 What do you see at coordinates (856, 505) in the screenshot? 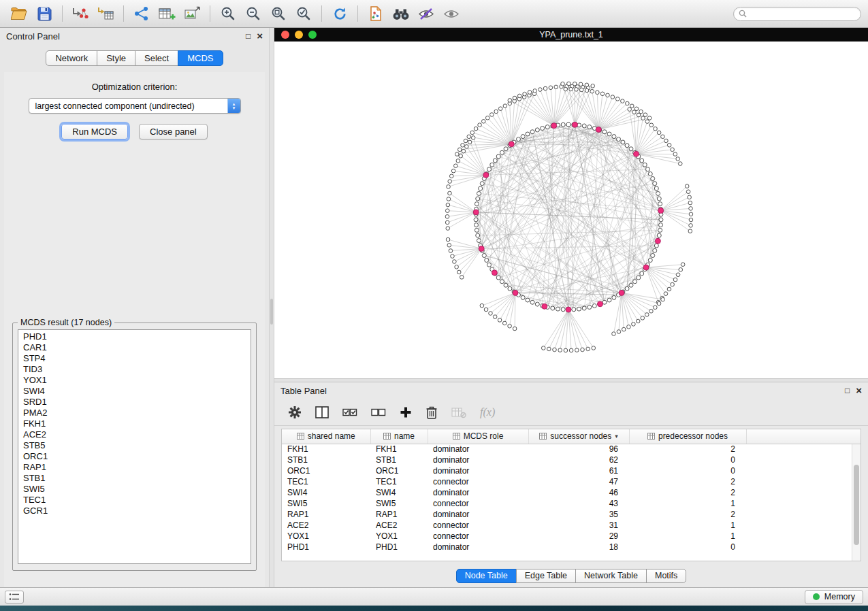
I see `table-scrollbar-thumb` at bounding box center [856, 505].